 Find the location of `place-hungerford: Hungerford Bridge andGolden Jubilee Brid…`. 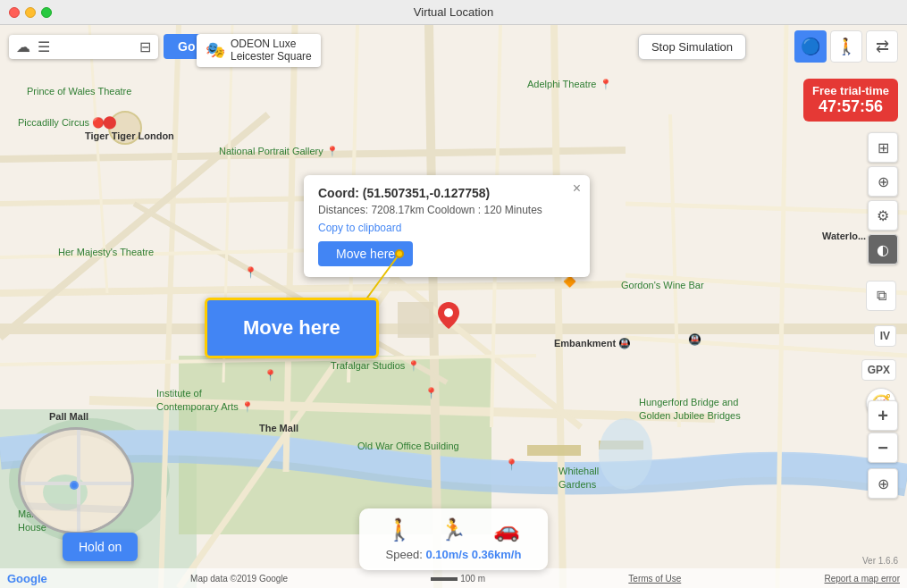

place-hungerford: Hungerford Bridge andGolden Jubilee Brid… is located at coordinates (690, 409).